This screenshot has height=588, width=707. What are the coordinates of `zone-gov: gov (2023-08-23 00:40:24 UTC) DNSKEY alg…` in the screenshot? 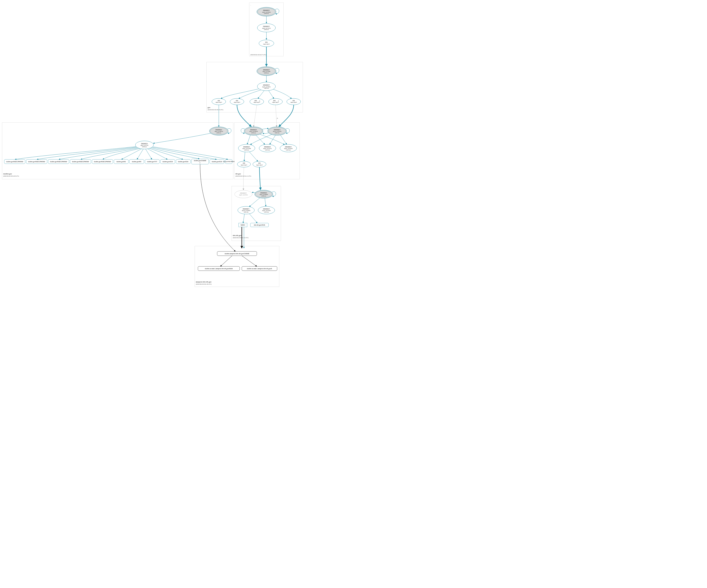 It's located at (255, 87).